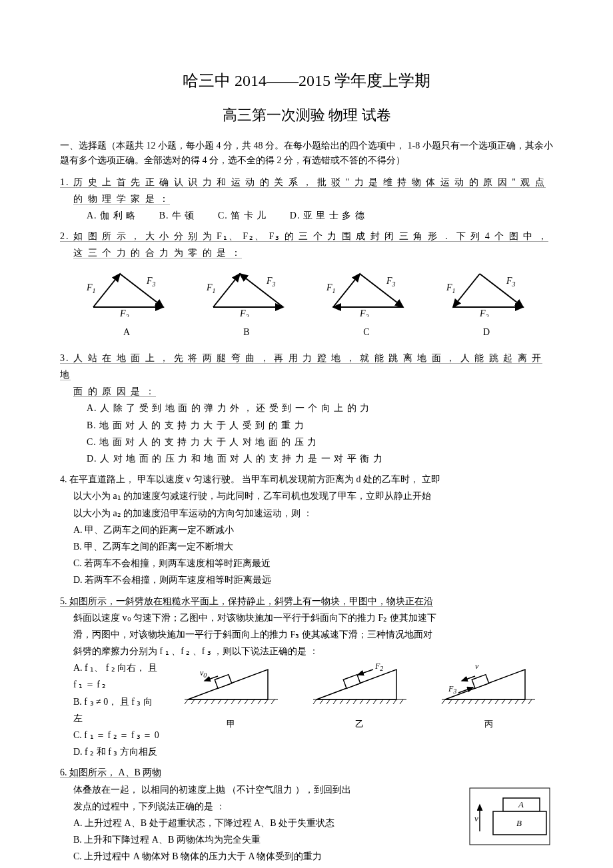 The width and height of the screenshot is (613, 868). Describe the element at coordinates (486, 304) in the screenshot. I see `q2-figure-d: F1 F3 F2 D` at that location.